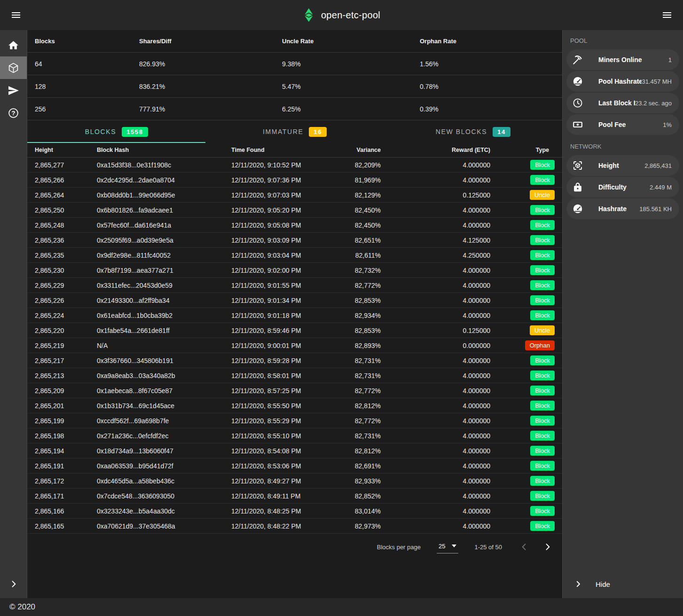 This screenshot has width=683, height=616. What do you see at coordinates (295, 64) in the screenshot?
I see `luck-table-row: 64826.93%9.38%1.56%` at bounding box center [295, 64].